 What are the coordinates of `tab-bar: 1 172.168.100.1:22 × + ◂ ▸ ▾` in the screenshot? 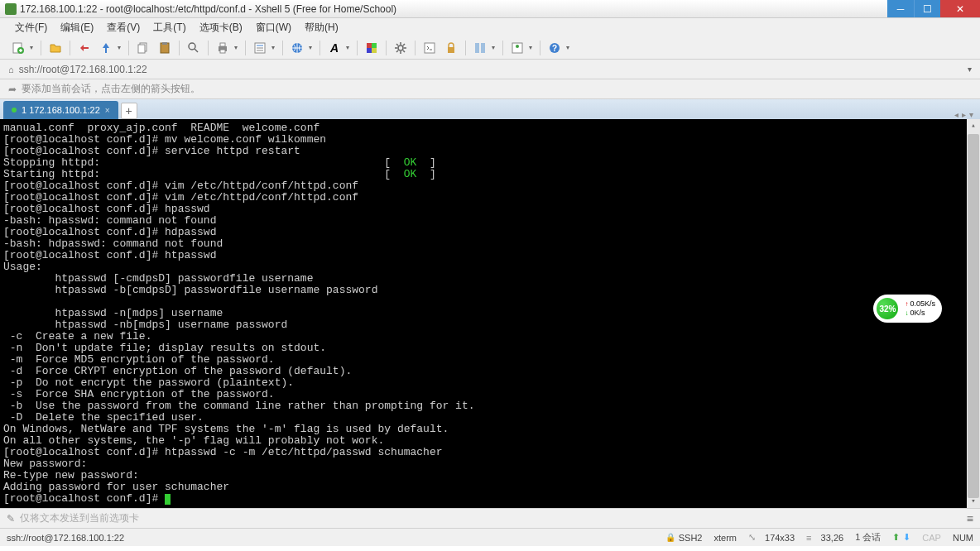 It's located at (490, 109).